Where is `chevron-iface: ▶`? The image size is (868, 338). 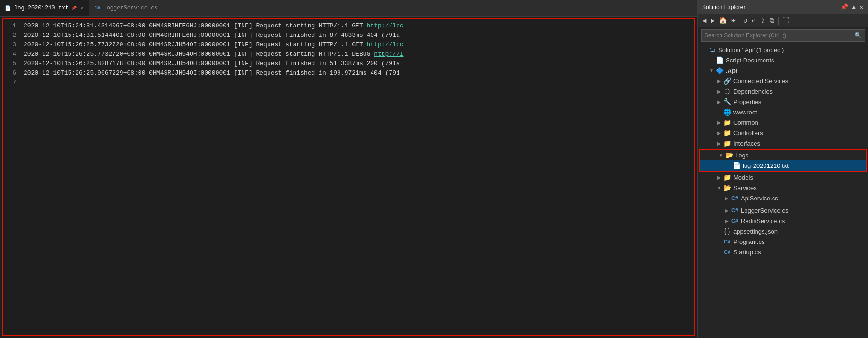 chevron-iface: ▶ is located at coordinates (719, 144).